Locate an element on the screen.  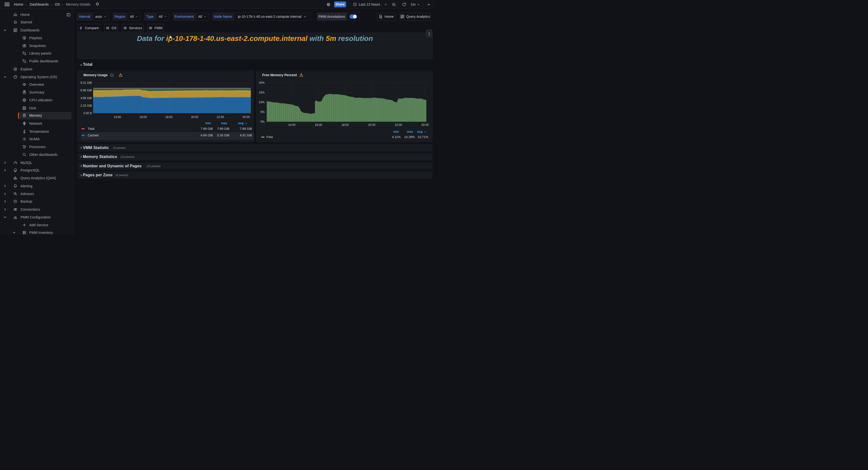
svg-text: 0.00 B is located at coordinates (88, 113).